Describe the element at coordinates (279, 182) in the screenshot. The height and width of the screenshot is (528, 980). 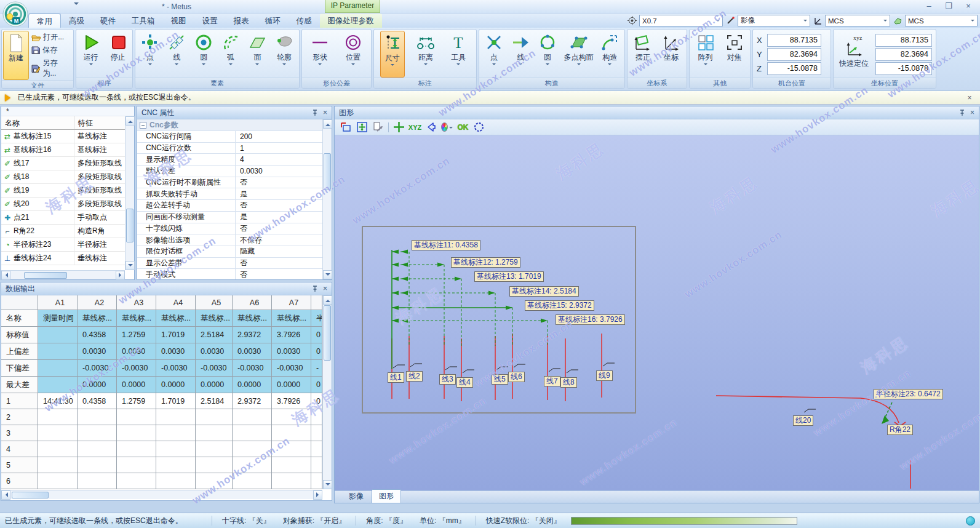
I see `property-value: 否` at that location.